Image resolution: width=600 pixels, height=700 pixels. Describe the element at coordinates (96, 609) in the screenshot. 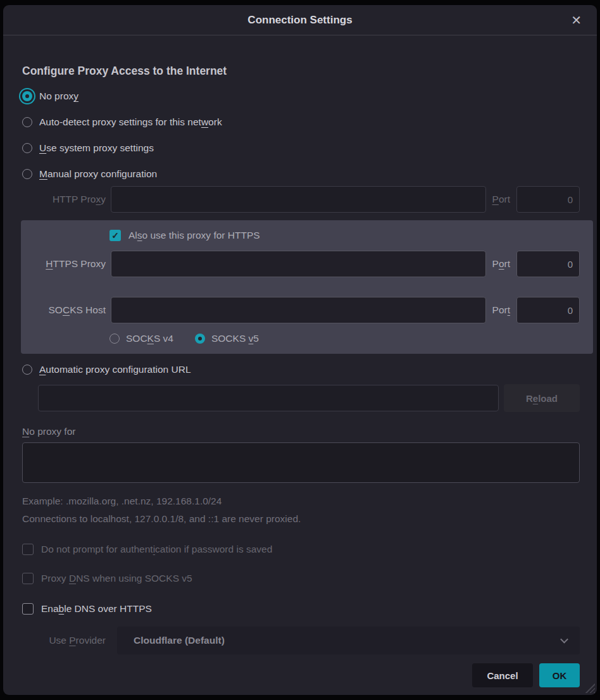

I see `enable-doh-label: Enable DNS over HTTPS` at that location.